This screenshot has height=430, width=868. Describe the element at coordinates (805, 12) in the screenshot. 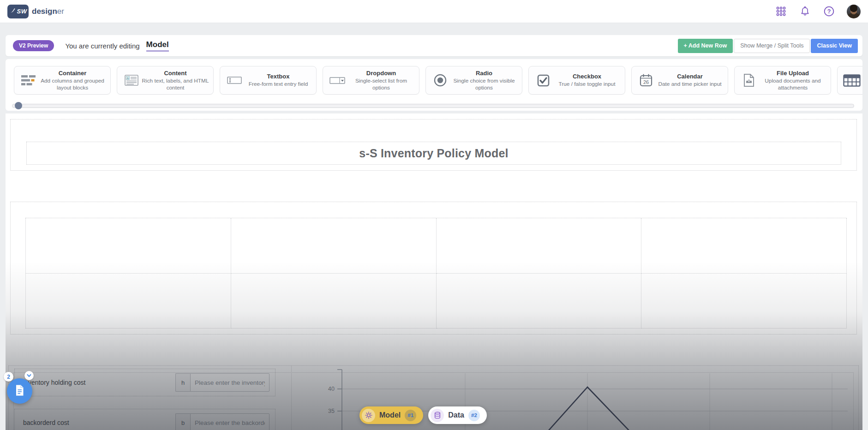

I see `notifications-bell-icon` at that location.